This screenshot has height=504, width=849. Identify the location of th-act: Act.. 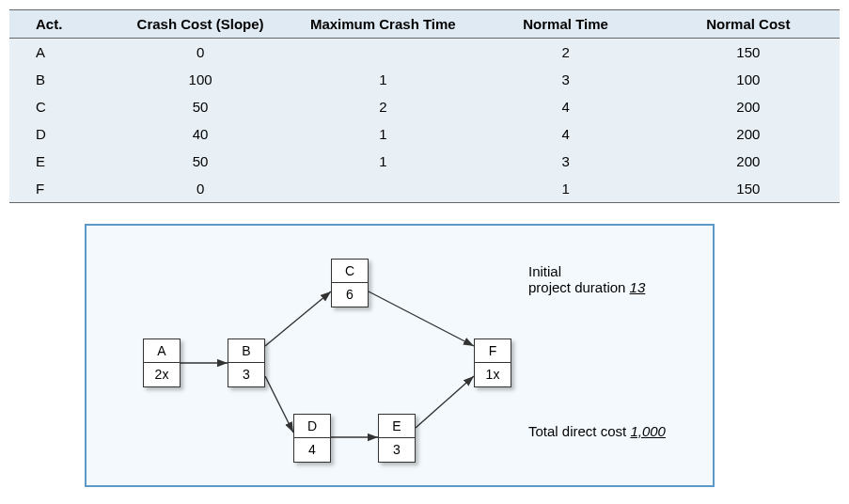
(59, 24).